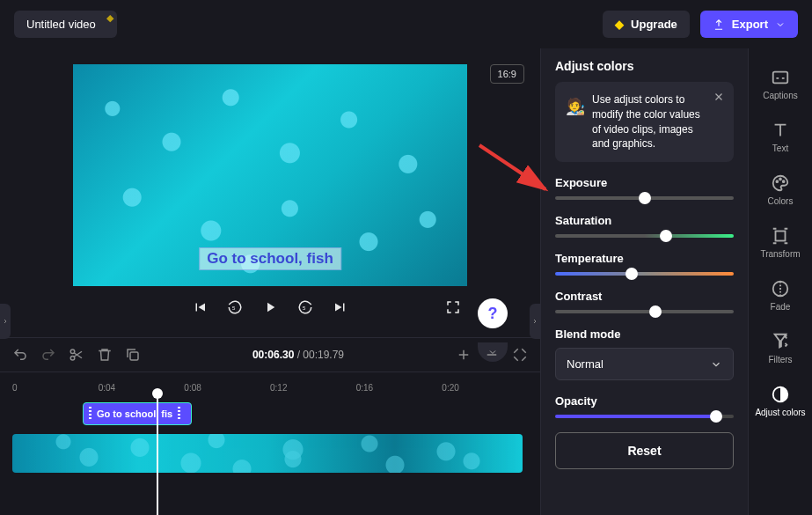 The image size is (812, 515). What do you see at coordinates (105, 355) in the screenshot?
I see `delete-button` at bounding box center [105, 355].